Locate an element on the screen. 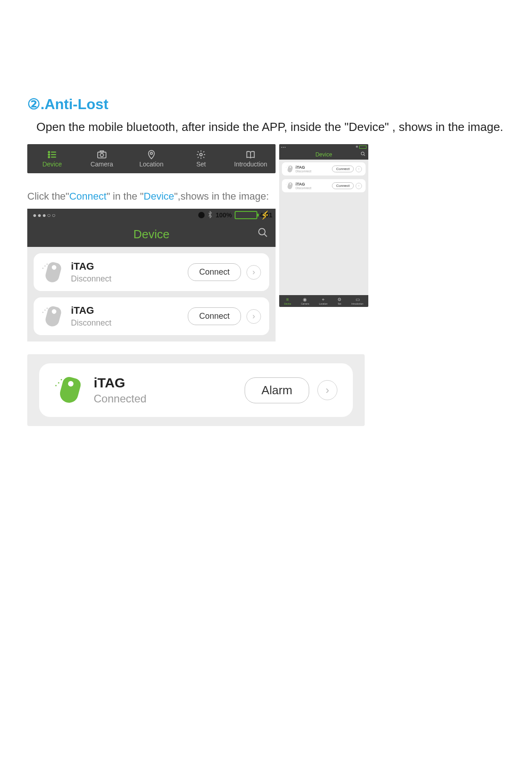  nav-location: Location is located at coordinates (151, 159).